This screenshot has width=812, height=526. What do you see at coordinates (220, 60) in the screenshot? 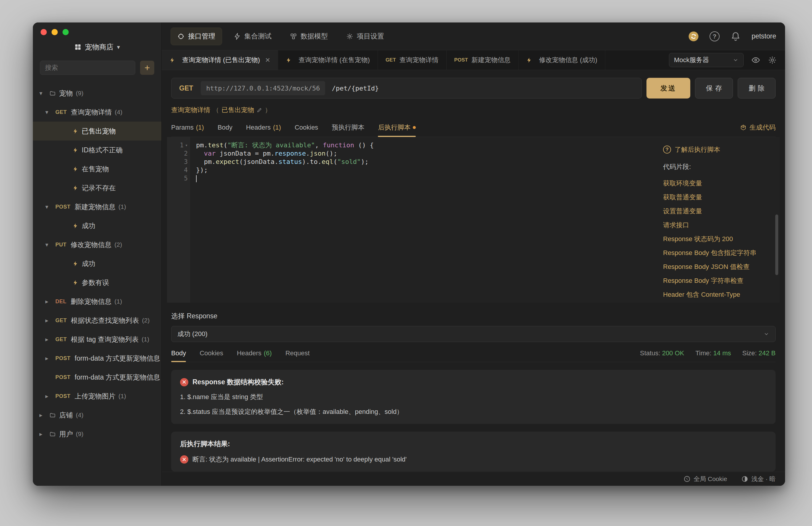
I see `doc-tab: 查询宠物详情 (已售出宠物)×` at bounding box center [220, 60].